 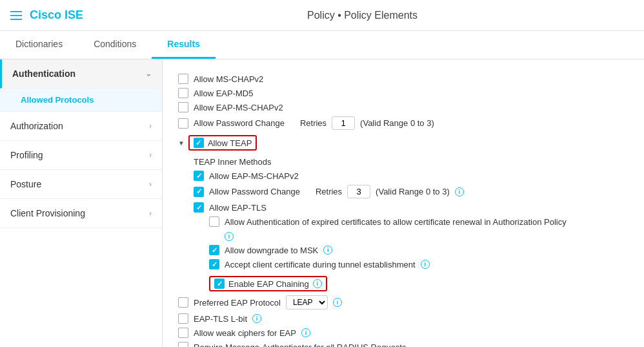 I want to click on label-allow-eap-md5: Allow EAP-MD5, so click(x=223, y=93).